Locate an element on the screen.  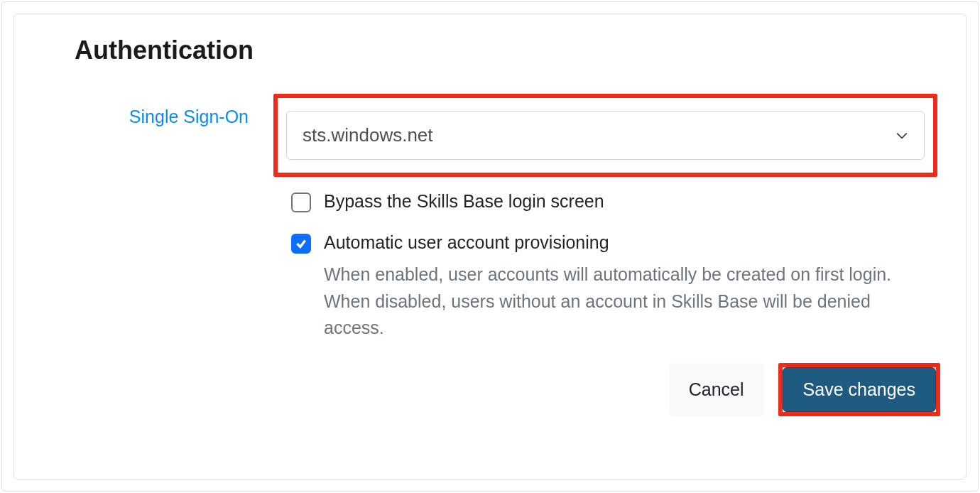
sso-label-col: Single Sign-On is located at coordinates (155, 111).